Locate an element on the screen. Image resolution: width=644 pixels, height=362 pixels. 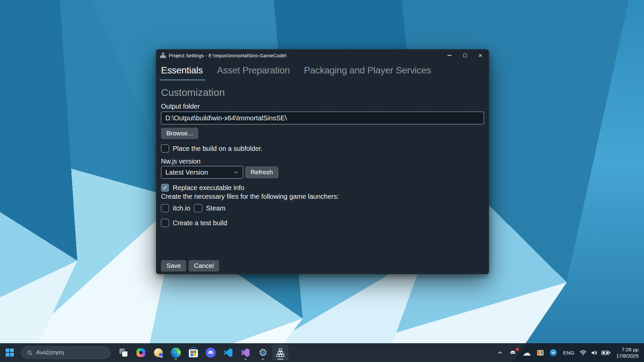
project-settings-app-button is located at coordinates (280, 353).